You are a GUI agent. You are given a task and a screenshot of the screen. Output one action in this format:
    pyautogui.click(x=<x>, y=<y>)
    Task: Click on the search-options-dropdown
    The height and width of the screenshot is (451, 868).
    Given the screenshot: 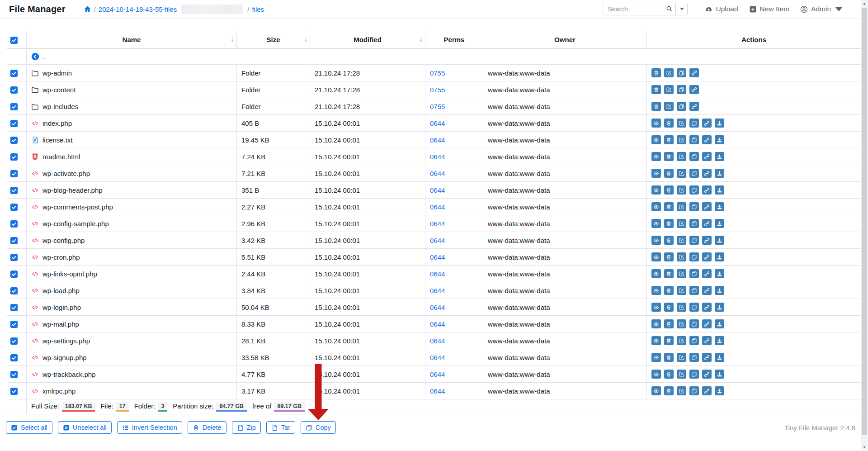 What is the action you would take?
    pyautogui.click(x=682, y=9)
    